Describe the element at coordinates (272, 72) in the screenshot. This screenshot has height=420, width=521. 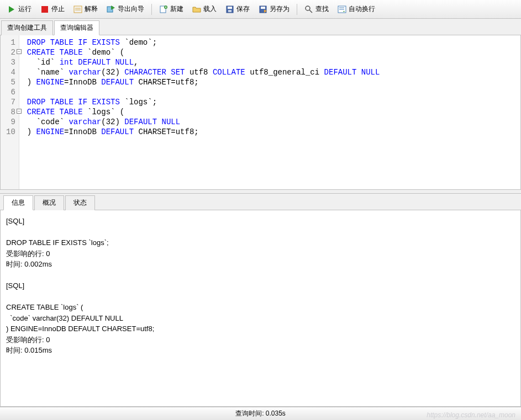
I see `code-line: `name` varchar(32) CHARACTER SET utf8 CO…` at that location.